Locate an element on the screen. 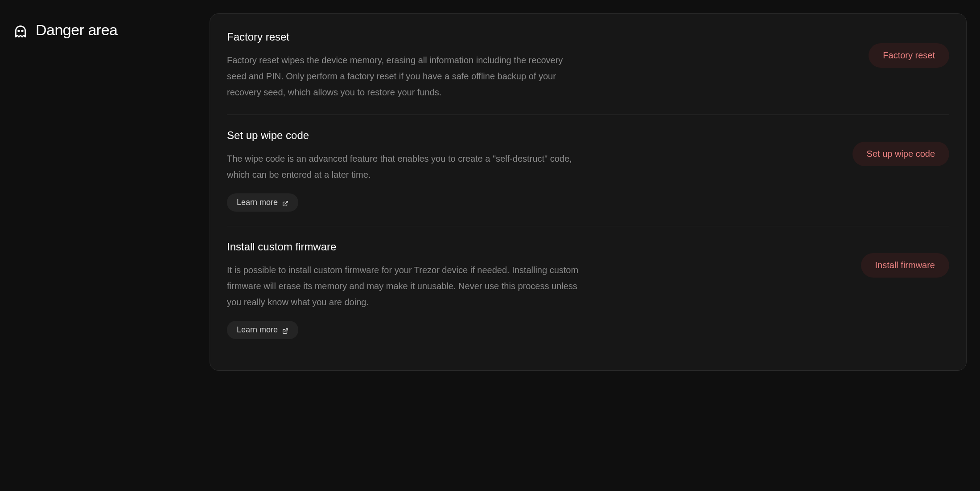 Image resolution: width=980 pixels, height=491 pixels. wipe-code-title: Set up wipe code is located at coordinates (403, 135).